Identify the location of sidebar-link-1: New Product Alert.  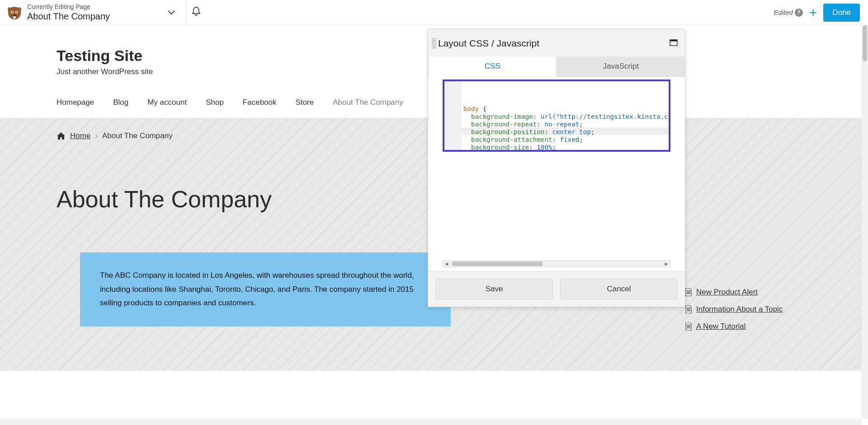
(727, 292).